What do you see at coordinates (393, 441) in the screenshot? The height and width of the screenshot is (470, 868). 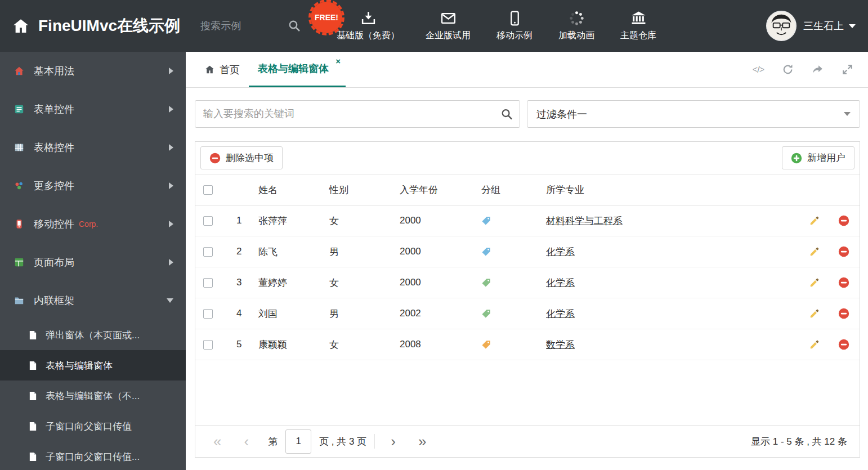 I see `next-page-button: ›` at bounding box center [393, 441].